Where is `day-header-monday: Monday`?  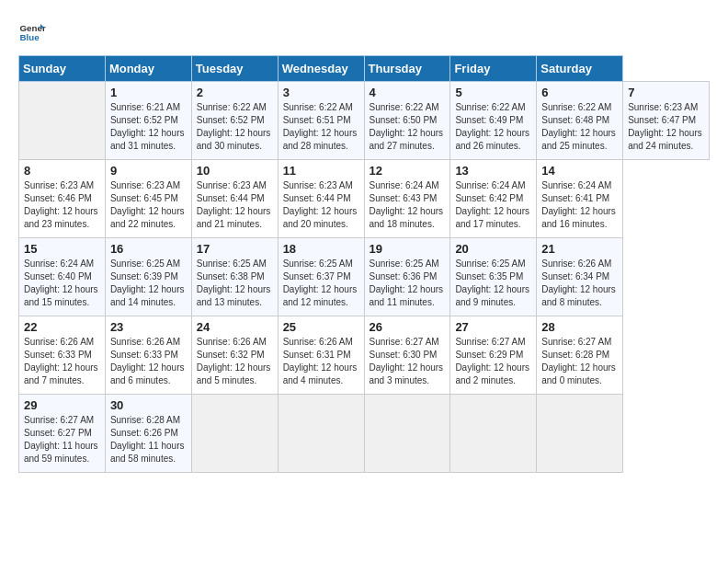
day-header-monday: Monday is located at coordinates (148, 69).